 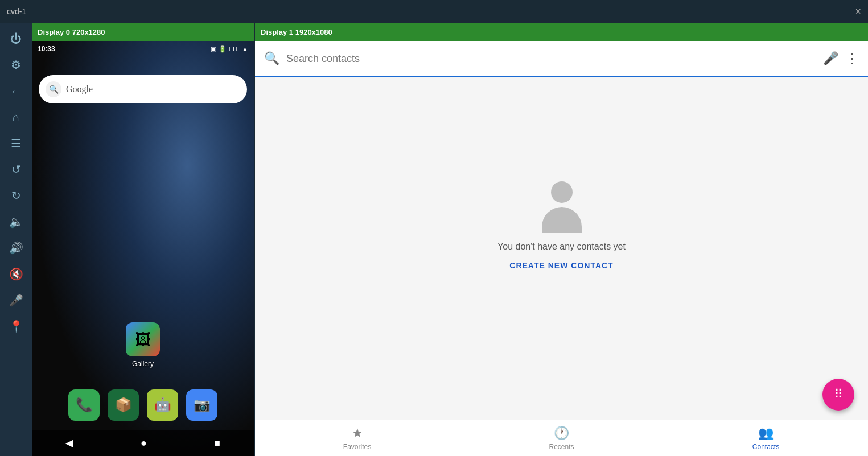 I want to click on create-contact-button: CREATE NEW CONTACT, so click(x=561, y=266).